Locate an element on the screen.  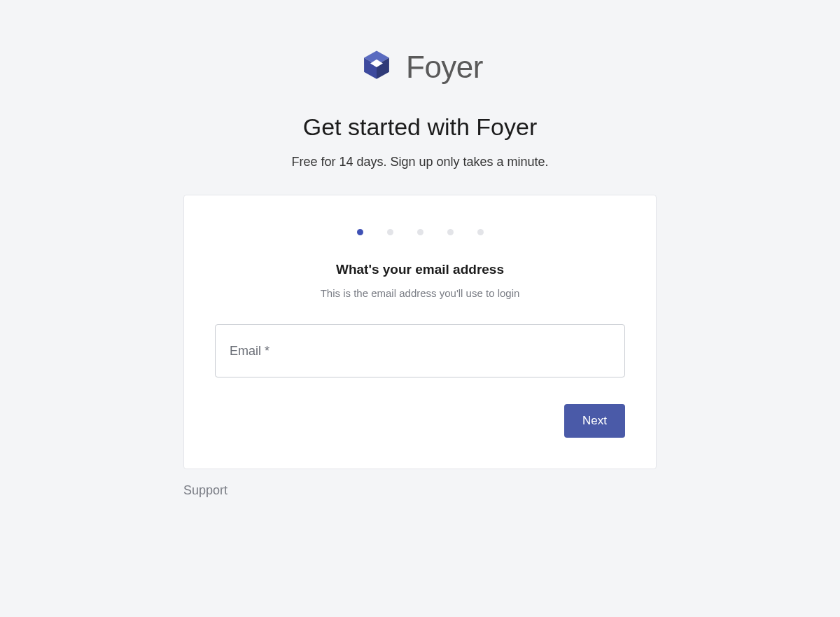
support-link: Support is located at coordinates (206, 490).